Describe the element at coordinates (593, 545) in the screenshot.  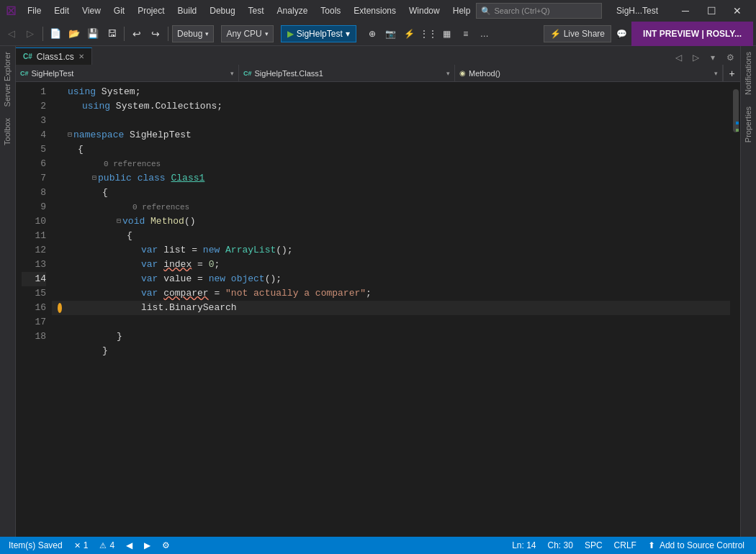
I see `spacing-info: SPC` at that location.